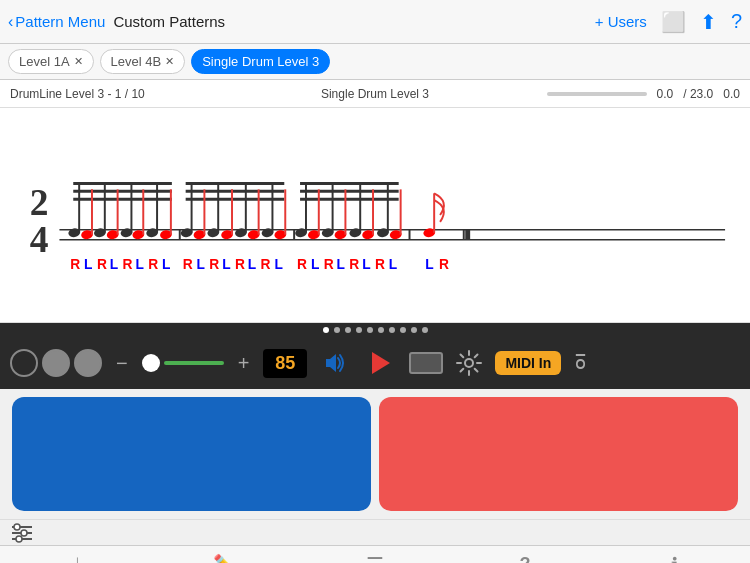 The image size is (750, 563). I want to click on tab-label-1a: Level 1A, so click(44, 62).